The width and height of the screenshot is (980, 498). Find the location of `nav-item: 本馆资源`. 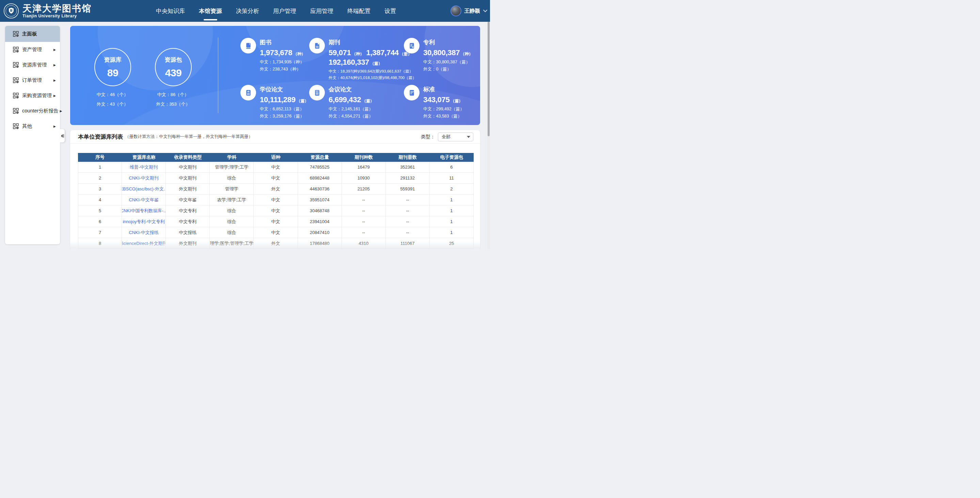

nav-item: 本馆资源 is located at coordinates (211, 11).